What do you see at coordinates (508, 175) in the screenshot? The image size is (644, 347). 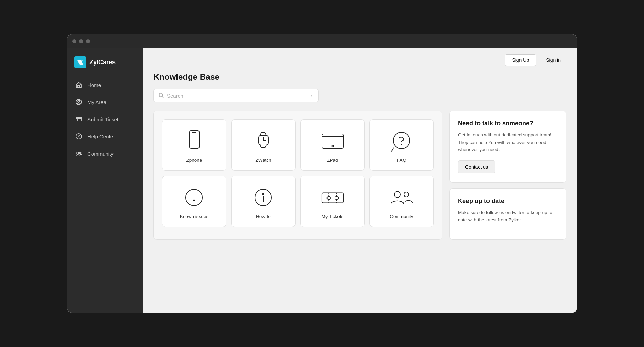 I see `side-panel: Need to talk to someone? Get in touch wi…` at bounding box center [508, 175].